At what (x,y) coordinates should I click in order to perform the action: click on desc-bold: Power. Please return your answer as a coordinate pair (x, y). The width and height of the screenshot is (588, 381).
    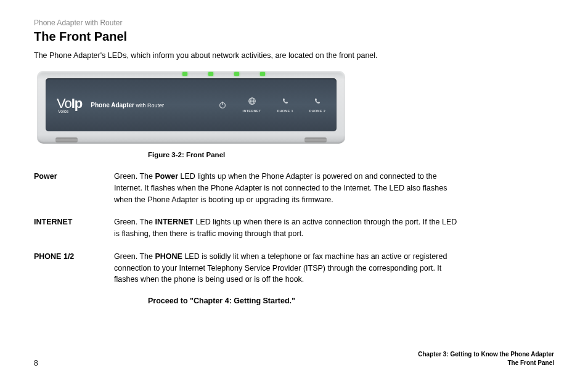
    Looking at the image, I should click on (166, 176).